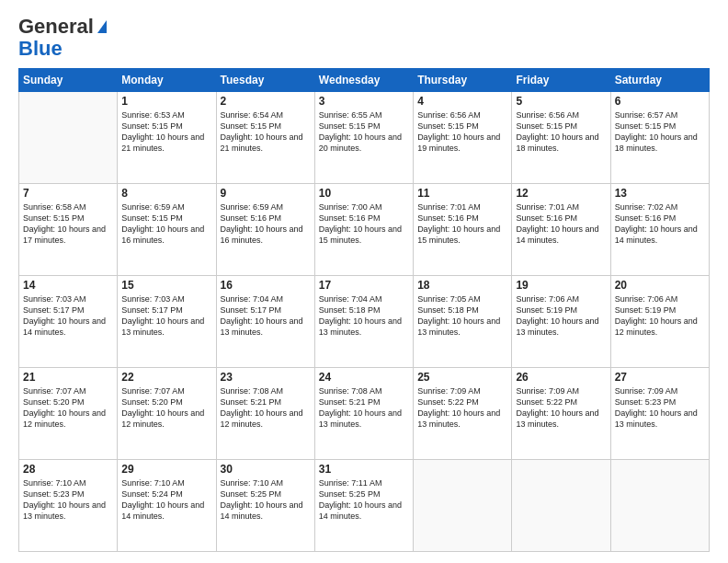 The image size is (728, 563). Describe the element at coordinates (462, 377) in the screenshot. I see `day-number: 25` at that location.